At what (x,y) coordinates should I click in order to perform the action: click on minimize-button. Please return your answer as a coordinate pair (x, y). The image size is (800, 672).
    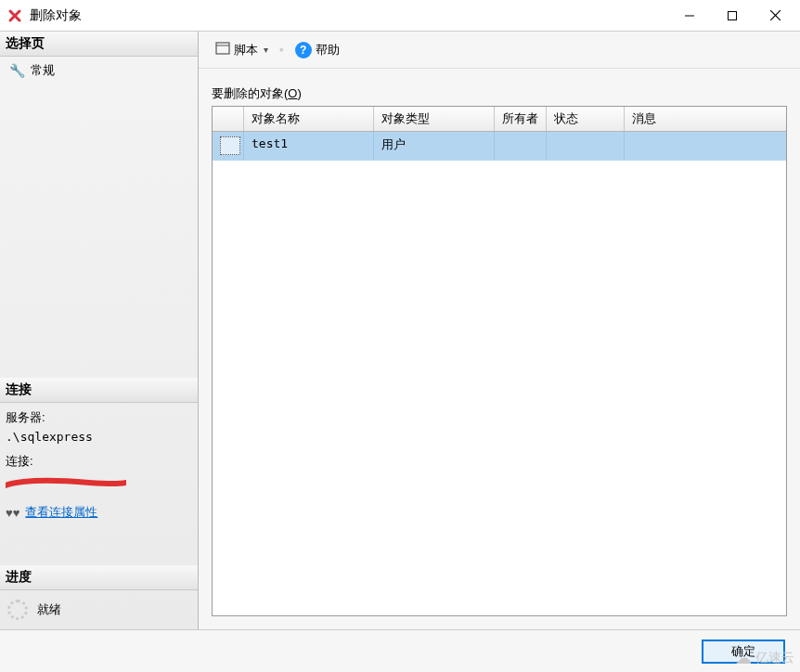
    Looking at the image, I should click on (690, 16).